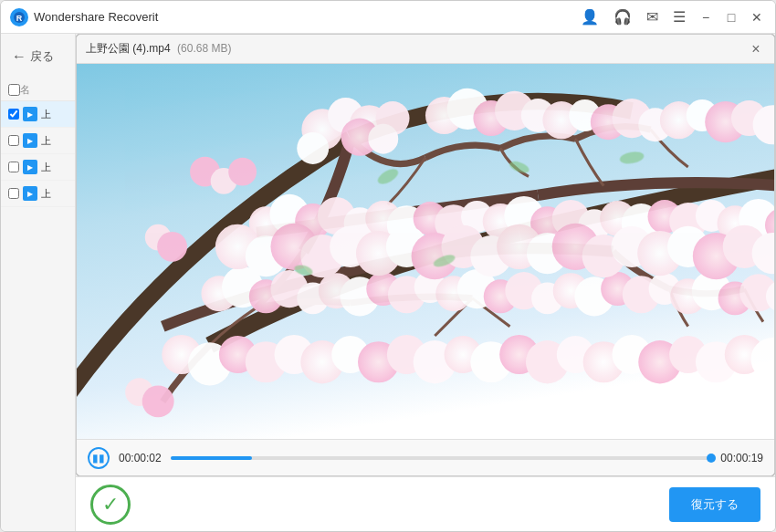  Describe the element at coordinates (30, 114) in the screenshot. I see `video-thumb-icon-1: ▶` at that location.